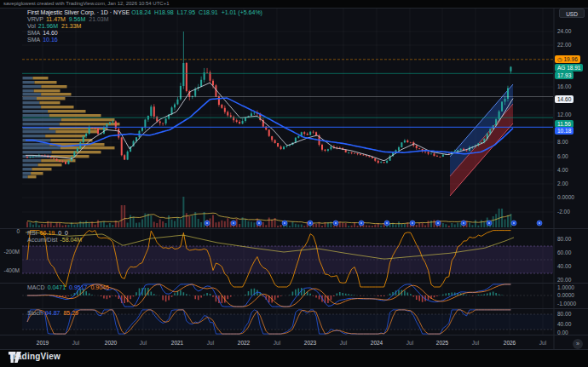  What do you see at coordinates (564, 252) in the screenshot?
I see `svg-text: 60.00` at bounding box center [564, 252].